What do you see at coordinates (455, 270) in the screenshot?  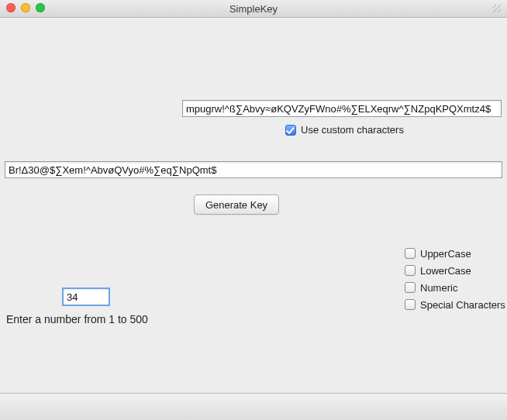 I see `lowercase-row: LowerCase` at bounding box center [455, 270].